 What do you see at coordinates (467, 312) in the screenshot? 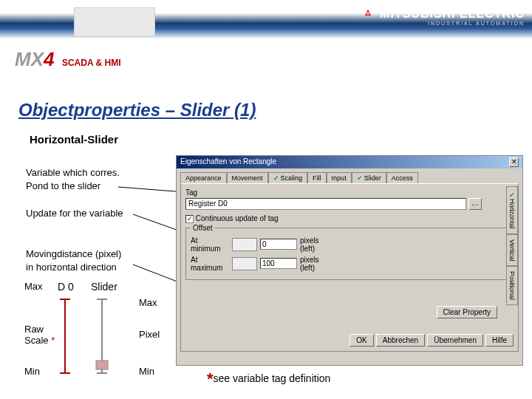
I see `clear-property-button: Clear Property` at bounding box center [467, 312].